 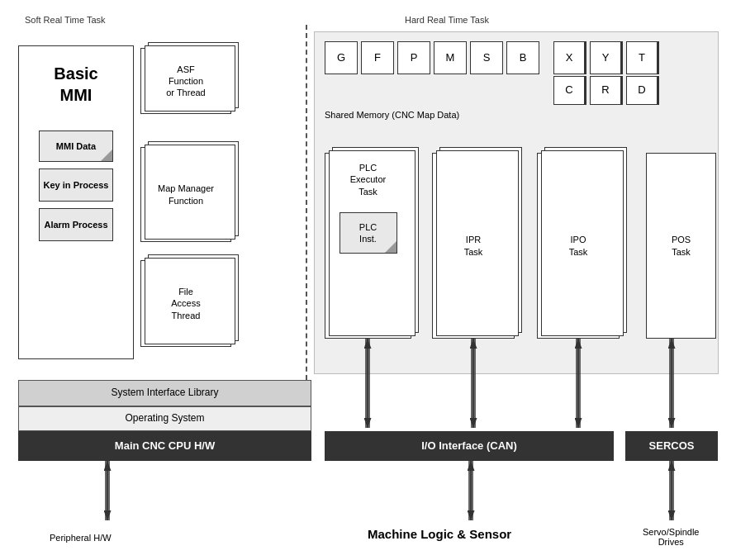 What do you see at coordinates (186, 304) in the screenshot?
I see `file-access-thread-box: File Access Thread` at bounding box center [186, 304].